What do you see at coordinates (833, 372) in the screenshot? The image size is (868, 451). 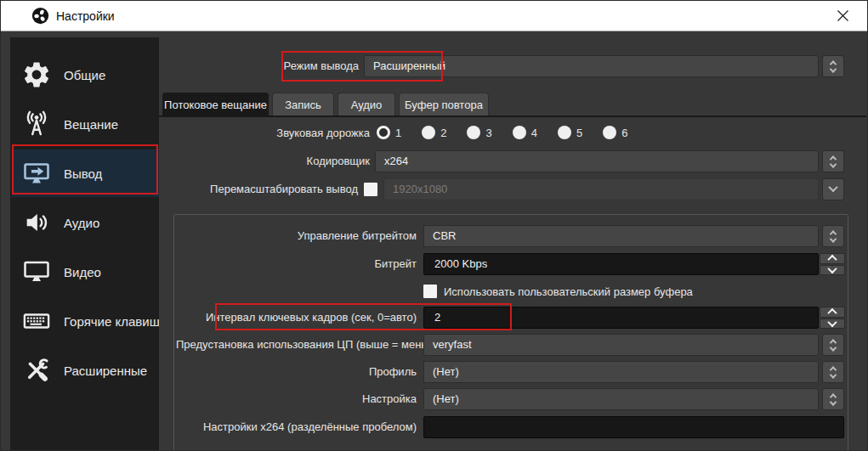 I see `profile-select-arrows` at bounding box center [833, 372].